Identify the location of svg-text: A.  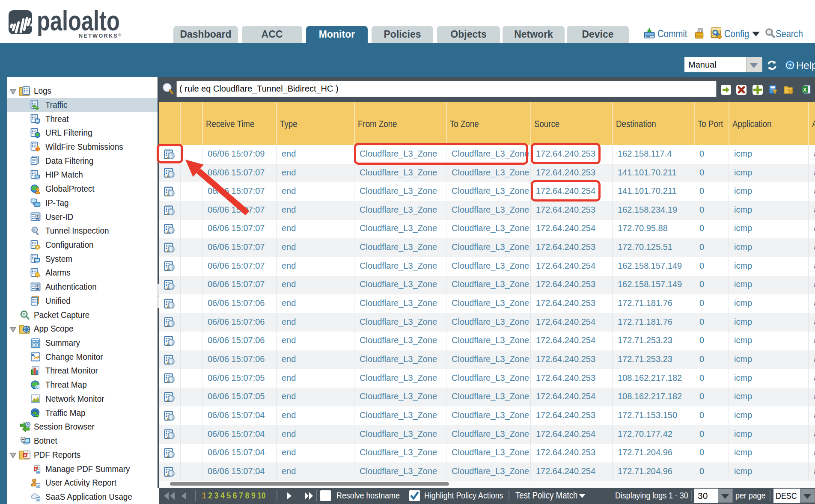
(25, 455).